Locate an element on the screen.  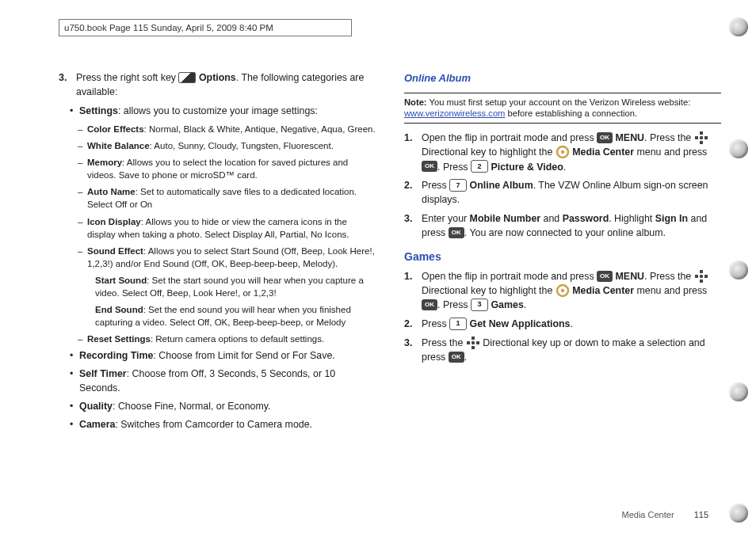
dash-reset: Reset Settings: Return camera options to… is located at coordinates (227, 339).